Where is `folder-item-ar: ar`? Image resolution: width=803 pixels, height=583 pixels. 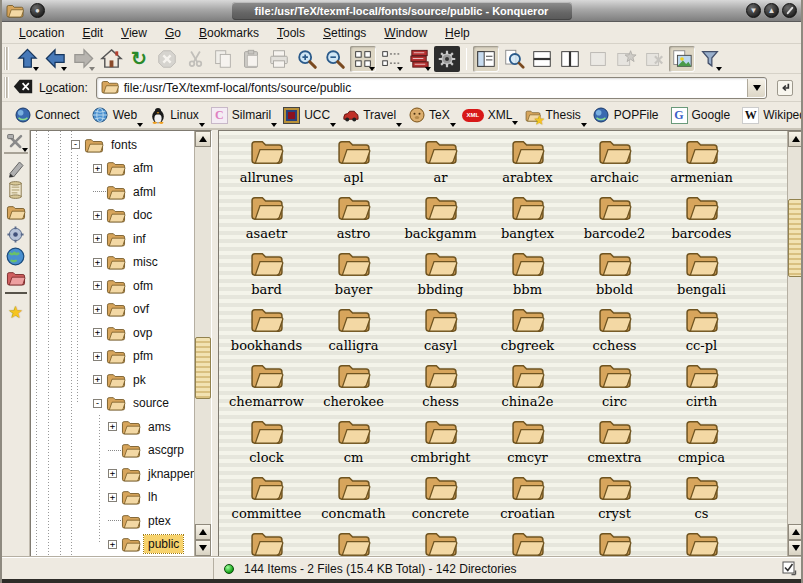 folder-item-ar: ar is located at coordinates (440, 163).